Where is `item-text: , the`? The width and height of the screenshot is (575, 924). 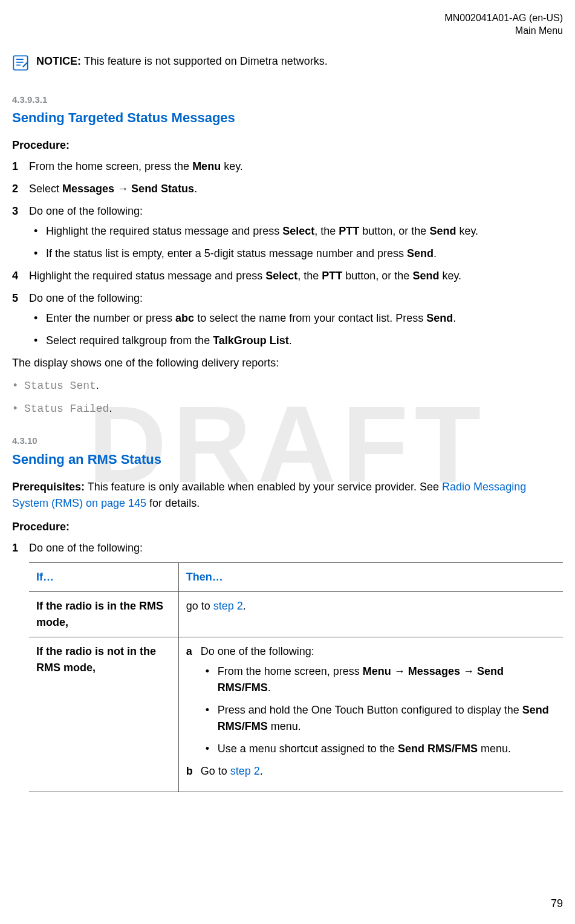 item-text: , the is located at coordinates (326, 231).